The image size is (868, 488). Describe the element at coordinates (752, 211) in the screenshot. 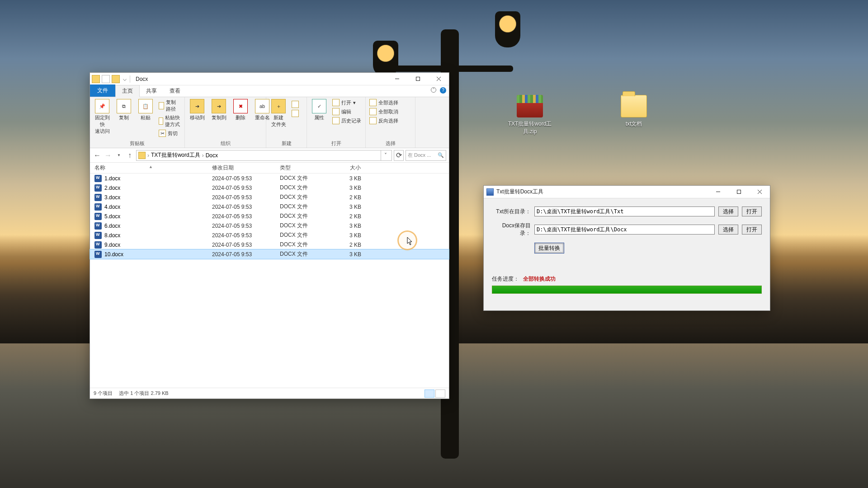

I see `open-txt-button: 打开` at that location.